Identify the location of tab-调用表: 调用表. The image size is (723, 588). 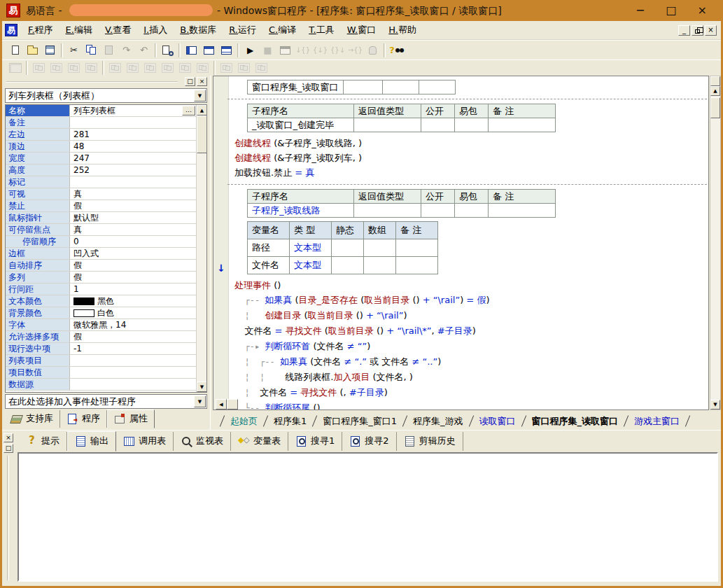
(145, 441).